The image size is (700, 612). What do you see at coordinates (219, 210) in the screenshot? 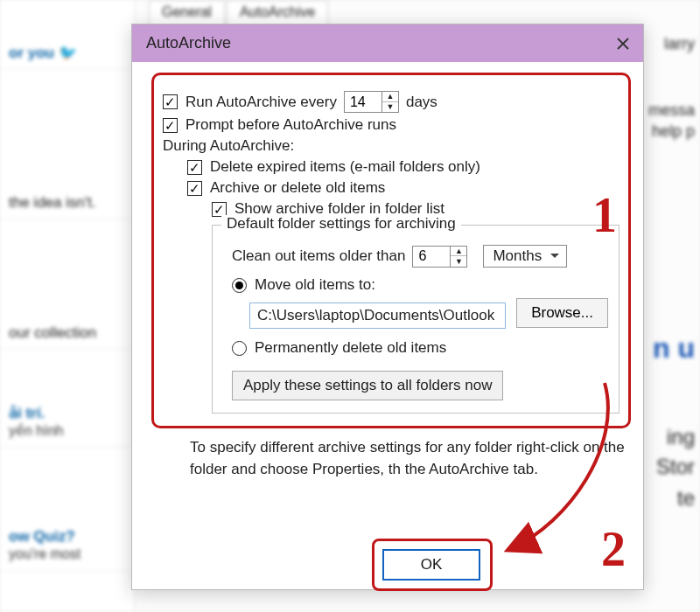
I see `show-archive-folder-checkbox` at bounding box center [219, 210].